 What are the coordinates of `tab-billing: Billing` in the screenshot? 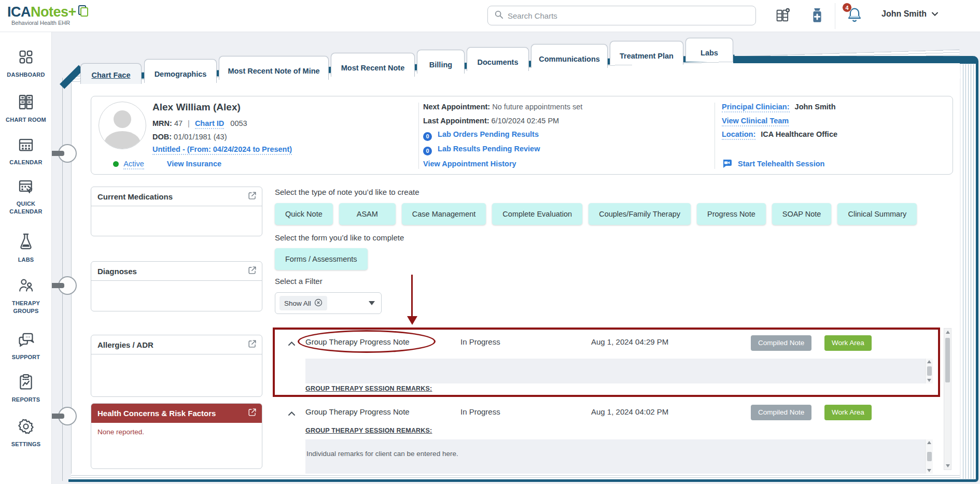 It's located at (441, 62).